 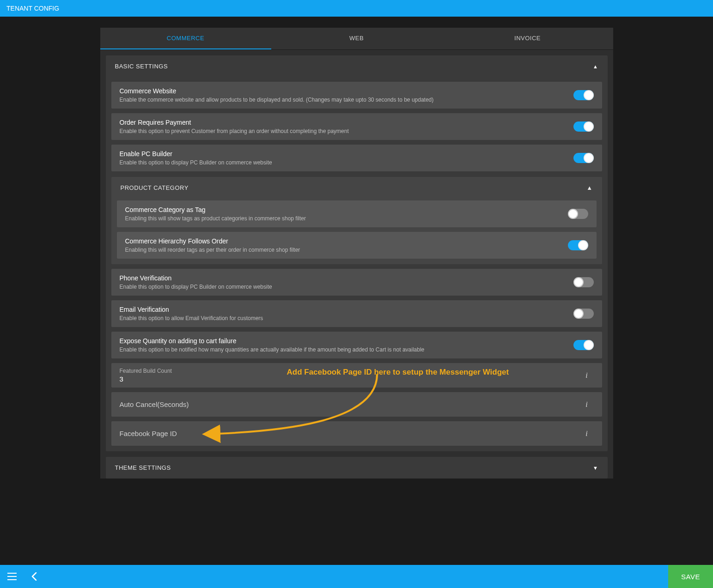 What do you see at coordinates (357, 221) in the screenshot?
I see `subsection-product-category: PRODUCT CATEGORY ▲ Commerce Category as …` at bounding box center [357, 221].